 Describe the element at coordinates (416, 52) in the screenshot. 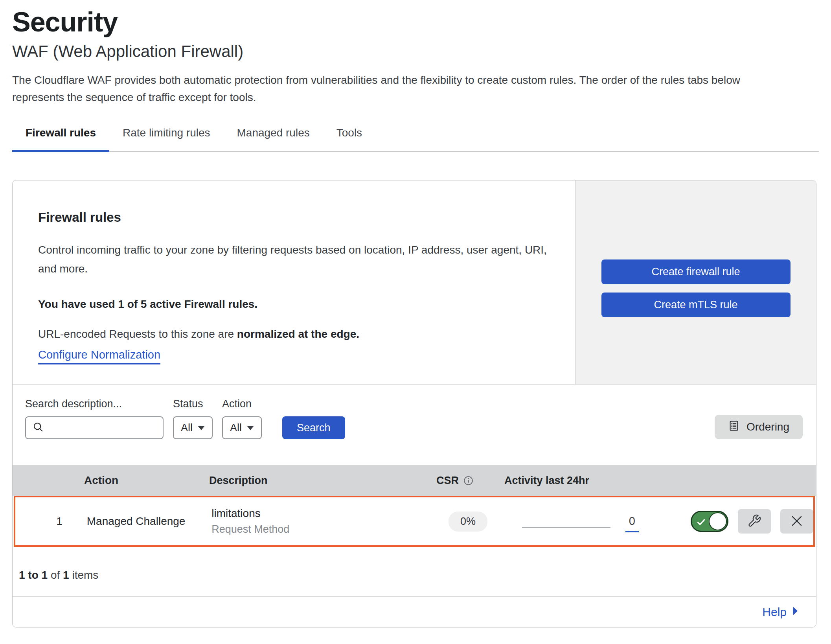

I see `page-subtitle: WAF (Web Application Firewall)` at that location.